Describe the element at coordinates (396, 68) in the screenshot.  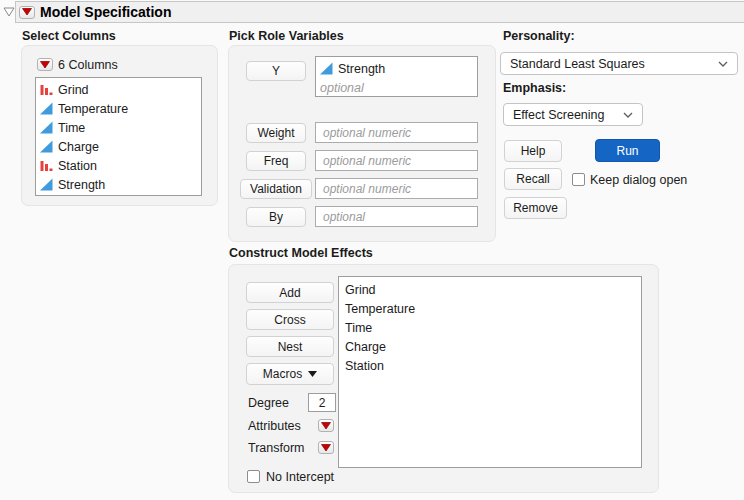
I see `y-role-item: Strength` at that location.